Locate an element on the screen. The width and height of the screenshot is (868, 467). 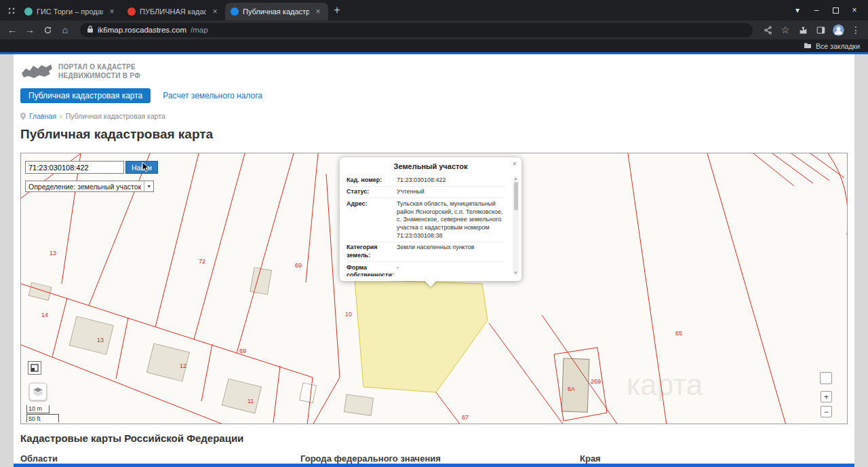
popup-row-label: Статус: is located at coordinates (370, 192).